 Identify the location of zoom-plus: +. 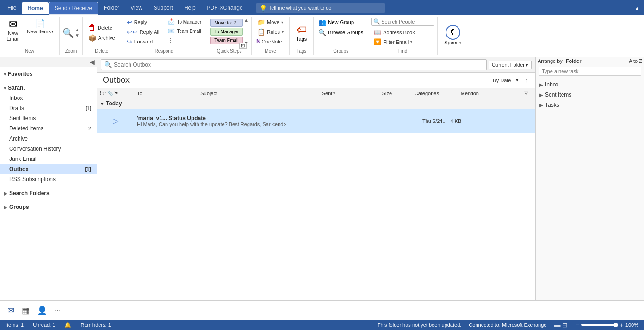
(622, 325).